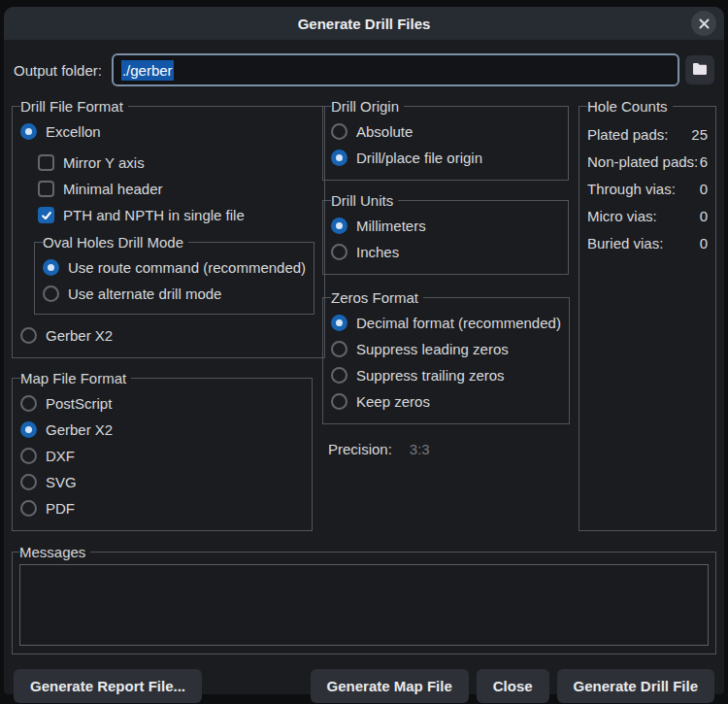 Image resolution: width=728 pixels, height=704 pixels. What do you see at coordinates (74, 107) in the screenshot?
I see `group-drill-file-format-legend: Drill File Format` at bounding box center [74, 107].